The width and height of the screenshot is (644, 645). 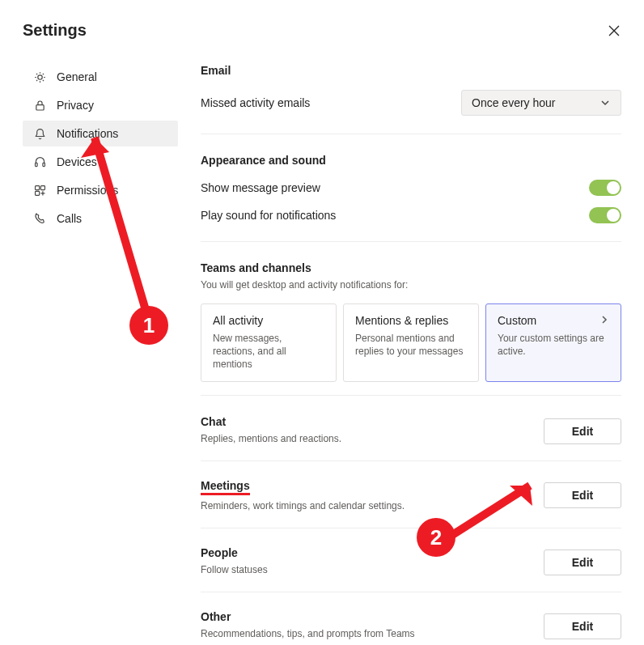 I want to click on meetings-edit-button: Edit, so click(x=583, y=495).